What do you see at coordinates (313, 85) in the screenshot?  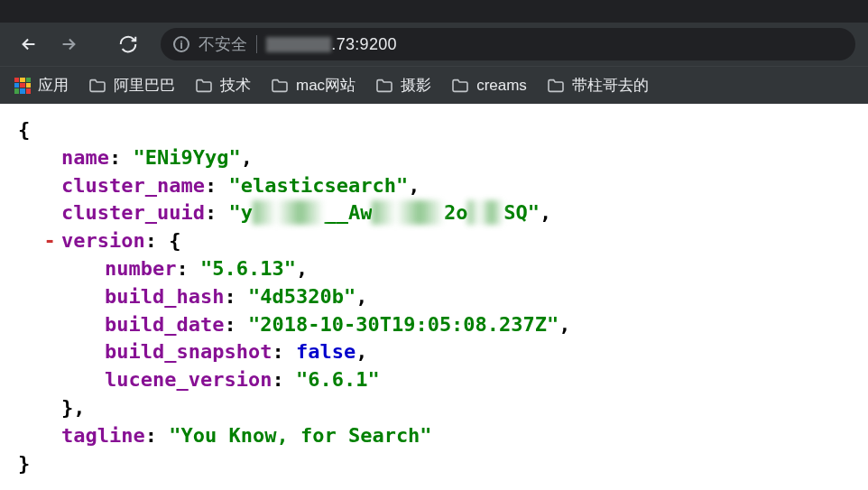 I see `bookmark-folder: mac网站` at bounding box center [313, 85].